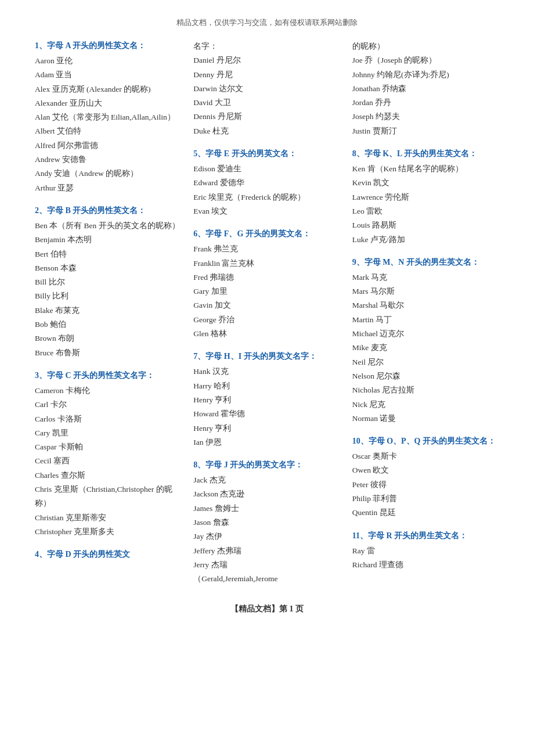 Image resolution: width=534 pixels, height=756 pixels. Describe the element at coordinates (267, 480) in the screenshot. I see `entry-item: Jack 杰克` at that location.